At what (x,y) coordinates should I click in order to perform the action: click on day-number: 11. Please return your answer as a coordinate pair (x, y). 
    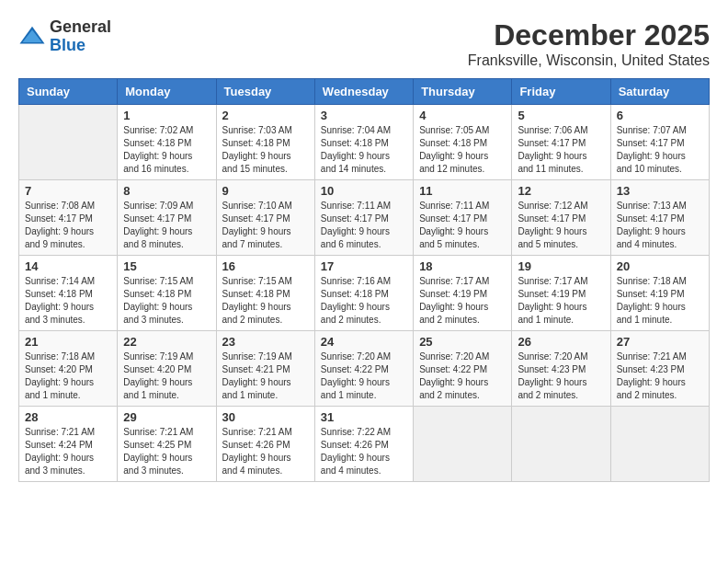
    Looking at the image, I should click on (462, 191).